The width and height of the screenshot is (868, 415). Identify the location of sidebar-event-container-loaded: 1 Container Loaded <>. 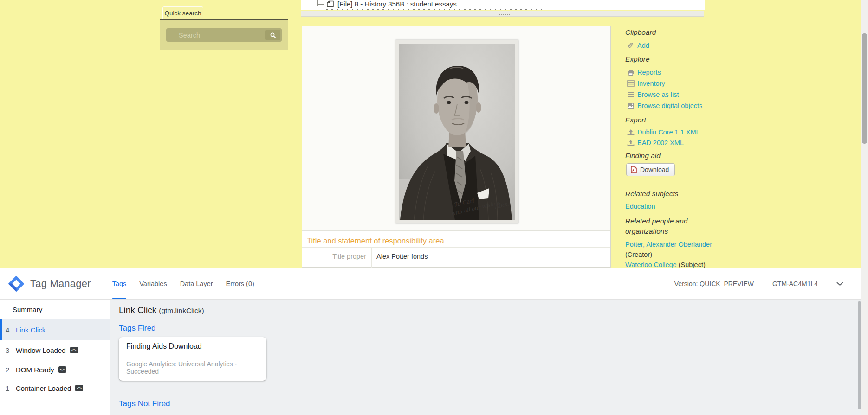
(55, 388).